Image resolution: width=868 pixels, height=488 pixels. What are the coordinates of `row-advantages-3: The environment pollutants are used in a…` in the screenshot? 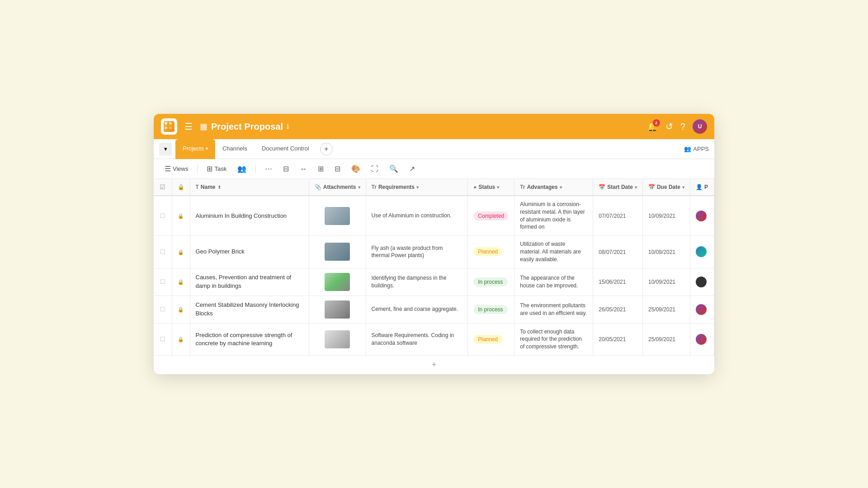 It's located at (554, 309).